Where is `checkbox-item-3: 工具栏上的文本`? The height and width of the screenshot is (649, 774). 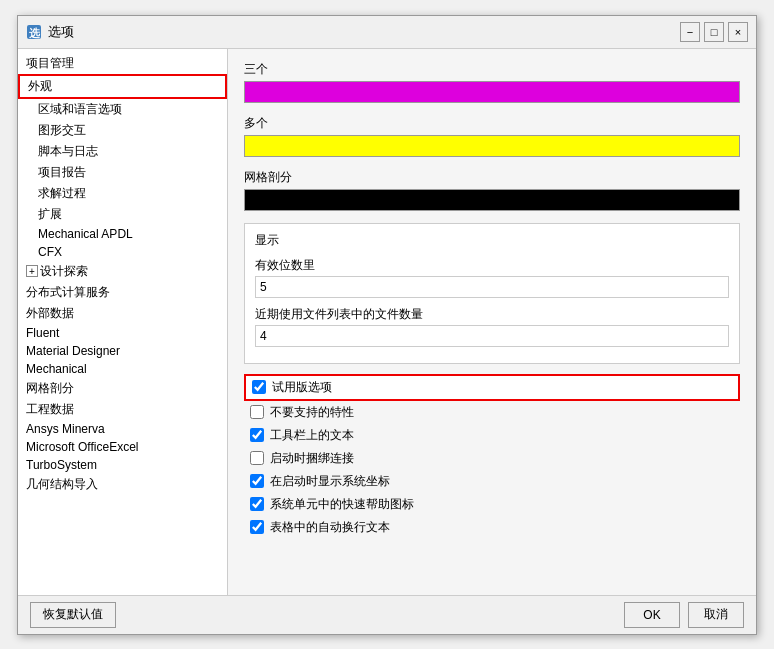 checkbox-item-3: 工具栏上的文本 is located at coordinates (492, 436).